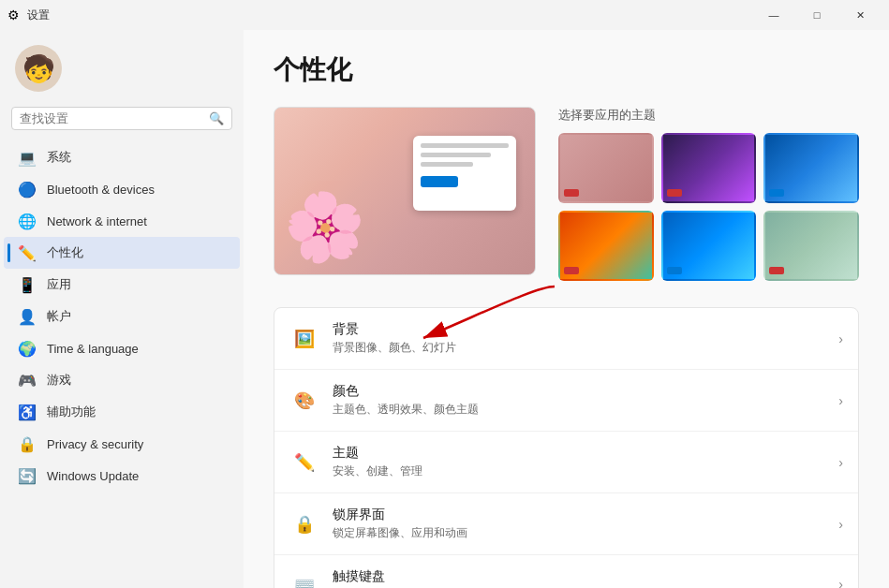 The image size is (889, 588). What do you see at coordinates (101, 189) in the screenshot?
I see `sidebar-item-label-bluetooth: Bluetooth & devices` at bounding box center [101, 189].